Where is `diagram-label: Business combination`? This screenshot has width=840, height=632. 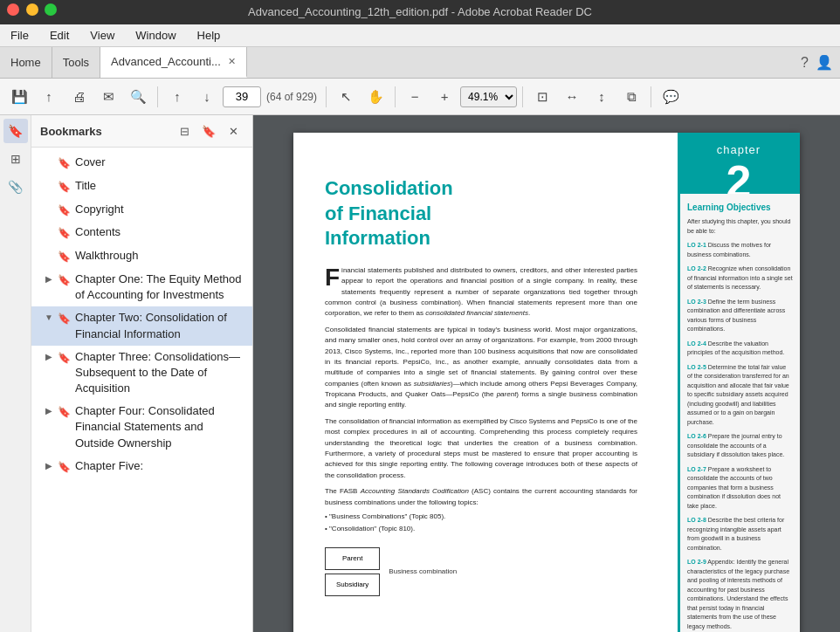
diagram-label: Business combination is located at coordinates (423, 572).